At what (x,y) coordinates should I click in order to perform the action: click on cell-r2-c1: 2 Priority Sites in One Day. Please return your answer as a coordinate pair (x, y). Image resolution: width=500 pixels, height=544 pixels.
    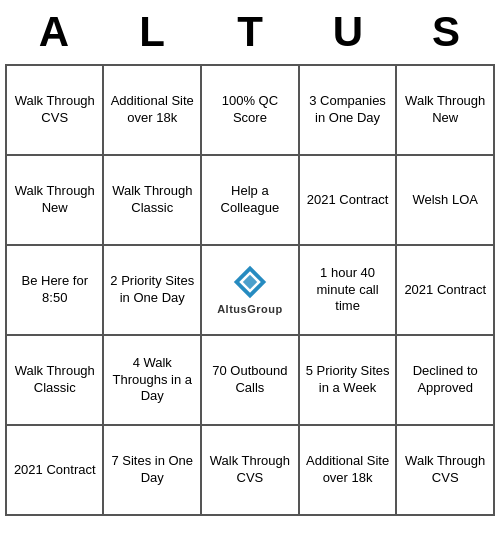
    Looking at the image, I should click on (152, 290).